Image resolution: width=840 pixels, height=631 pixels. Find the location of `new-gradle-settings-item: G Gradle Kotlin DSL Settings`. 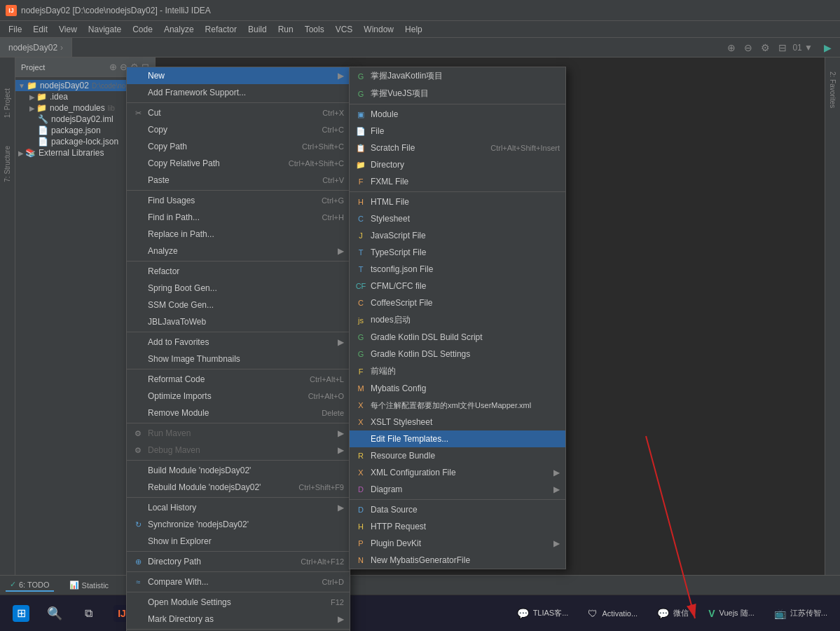

new-gradle-settings-item: G Gradle Kotlin DSL Settings is located at coordinates (457, 354).